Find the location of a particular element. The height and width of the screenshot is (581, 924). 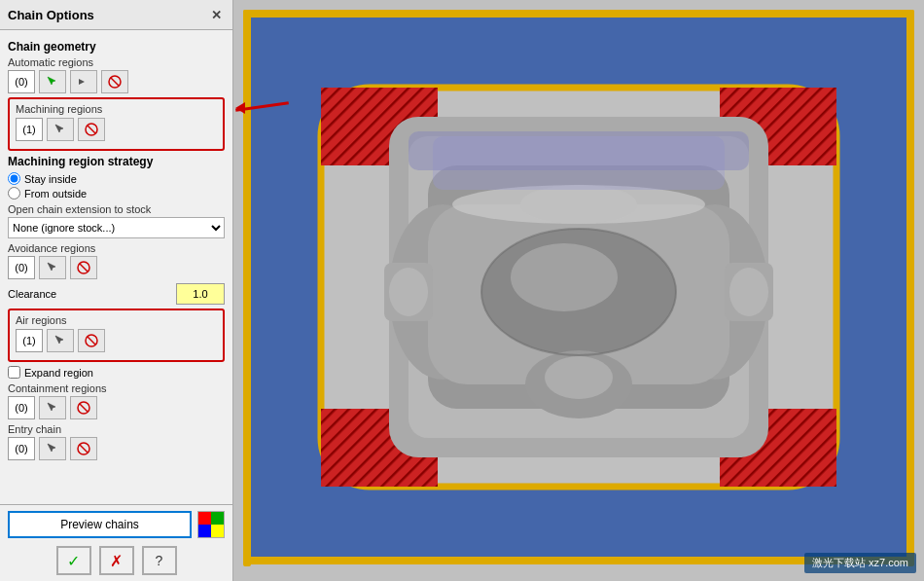

color-grid-button is located at coordinates (211, 525).